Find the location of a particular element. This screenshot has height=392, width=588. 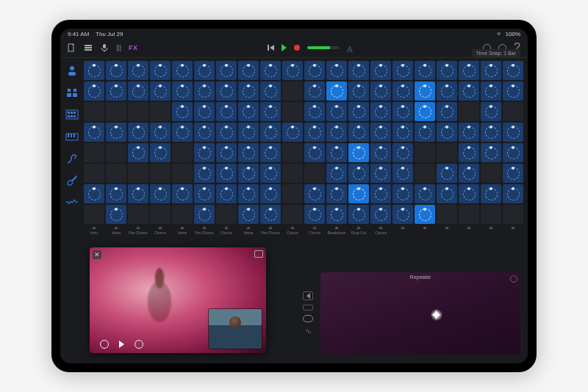

project-icon is located at coordinates (72, 48).